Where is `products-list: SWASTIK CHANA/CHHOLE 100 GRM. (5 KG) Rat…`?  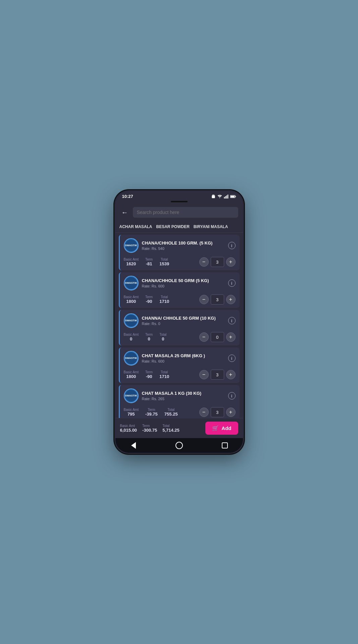 products-list: SWASTIK CHANA/CHHOLE 100 GRM. (5 KG) Rat… is located at coordinates (179, 325).